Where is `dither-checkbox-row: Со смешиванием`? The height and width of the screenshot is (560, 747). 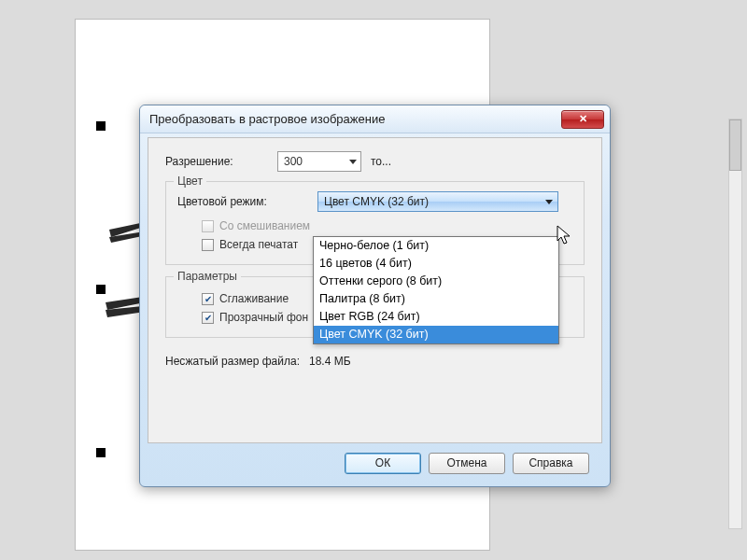
dither-checkbox-row: Со смешиванием is located at coordinates (387, 226).